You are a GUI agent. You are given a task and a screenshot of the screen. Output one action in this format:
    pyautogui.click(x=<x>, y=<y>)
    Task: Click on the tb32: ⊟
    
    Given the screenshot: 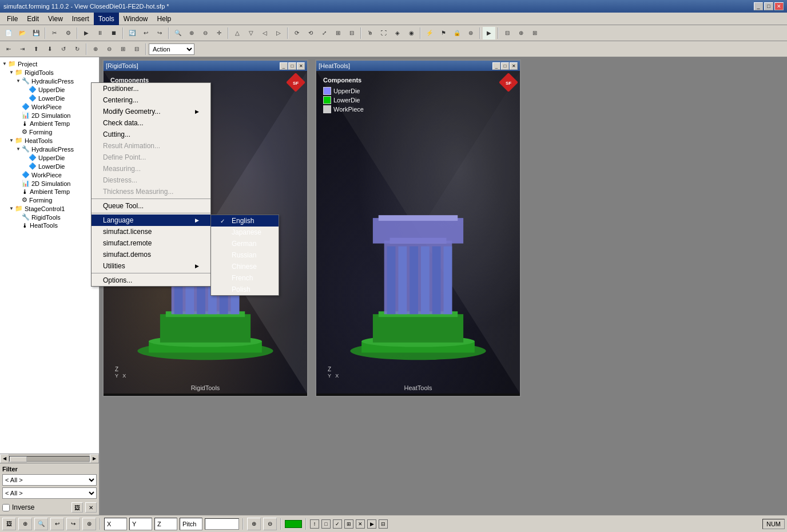 What is the action you would take?
    pyautogui.click(x=507, y=33)
    